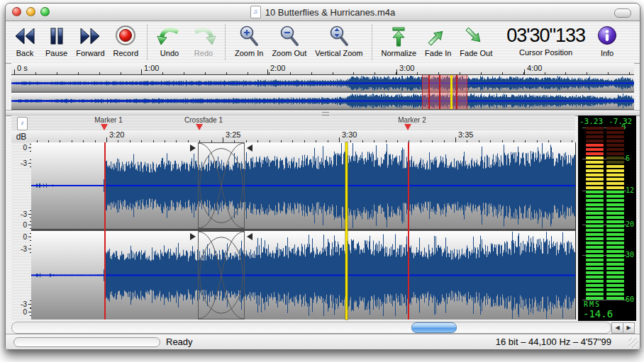 The height and width of the screenshot is (362, 644). What do you see at coordinates (90, 43) in the screenshot?
I see `forward-button: Forward` at bounding box center [90, 43].